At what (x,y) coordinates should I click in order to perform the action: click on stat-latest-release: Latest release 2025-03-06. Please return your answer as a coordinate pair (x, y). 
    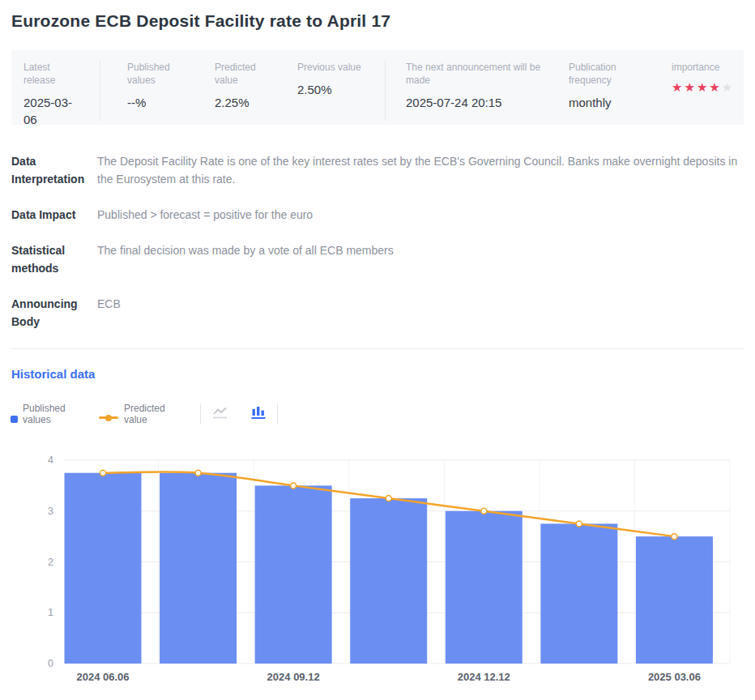
    Looking at the image, I should click on (62, 91).